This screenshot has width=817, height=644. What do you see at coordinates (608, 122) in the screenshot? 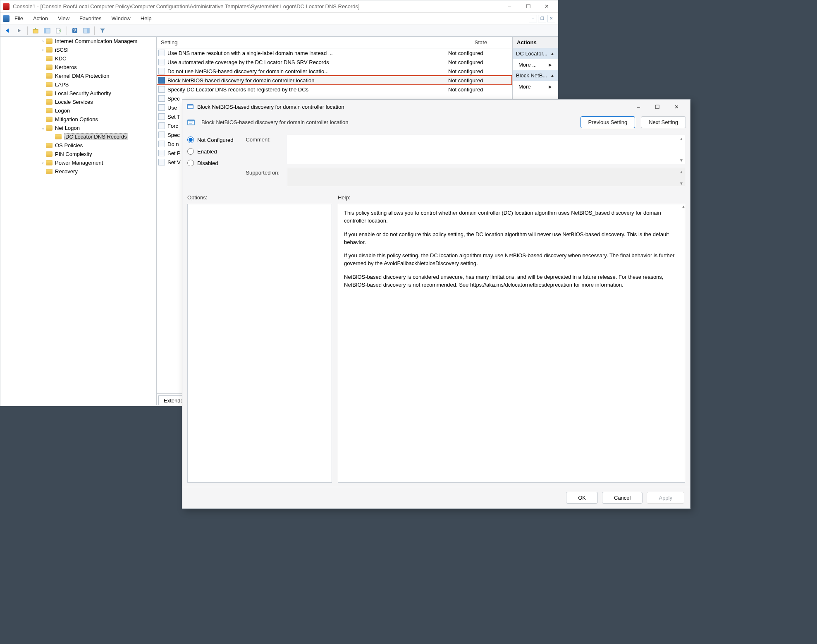
I see `previous-setting-button: Previous Setting` at bounding box center [608, 122].